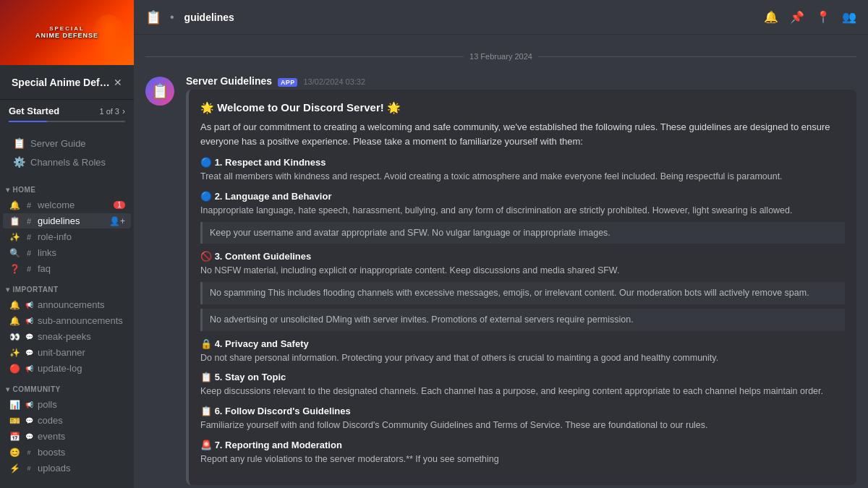 This screenshot has height=488, width=868. Describe the element at coordinates (67, 153) in the screenshot. I see `sidebar-nav: 📋 Server Guide ⚙️ Channels & Roles` at that location.